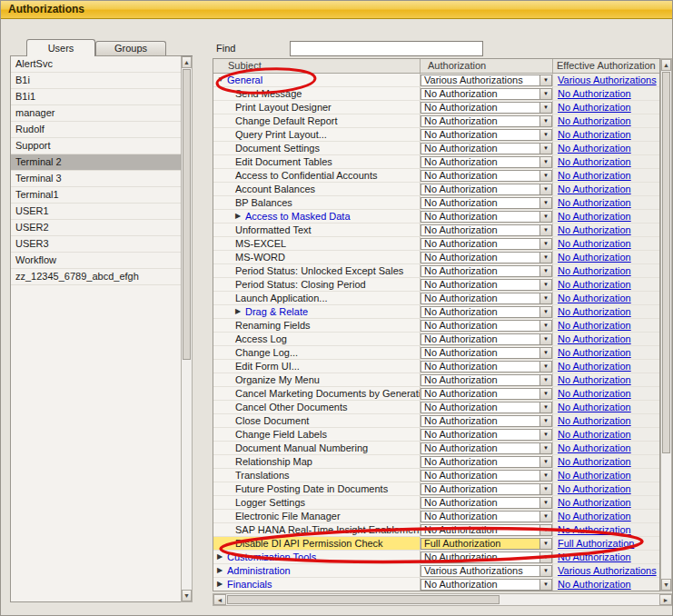 This screenshot has width=673, height=616. What do you see at coordinates (336, 10) in the screenshot?
I see `window-title-bar: Authorizations` at bounding box center [336, 10].